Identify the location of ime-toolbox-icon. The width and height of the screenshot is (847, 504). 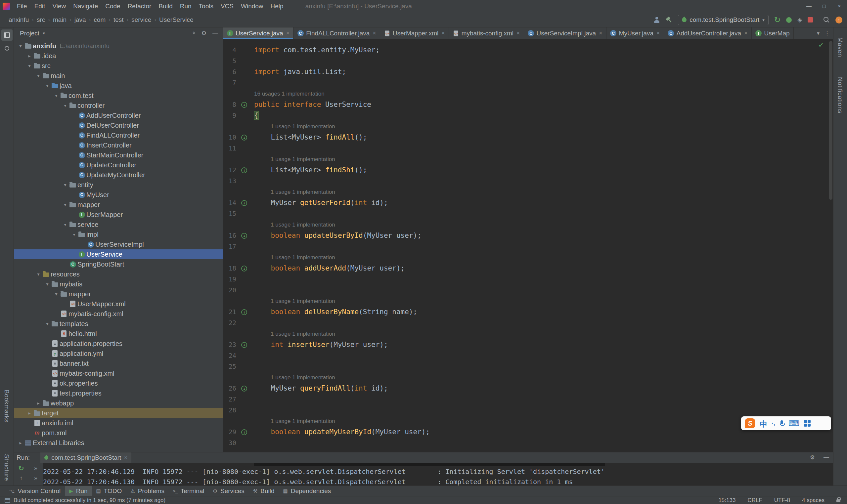
(807, 423).